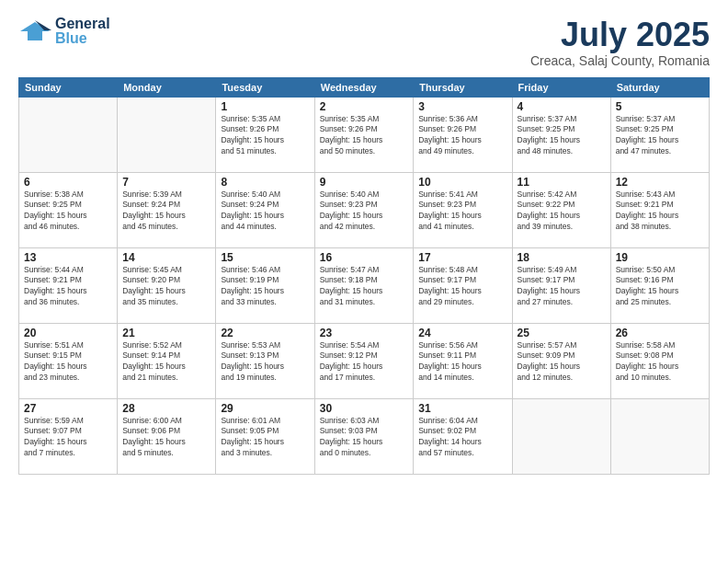 Image resolution: width=728 pixels, height=563 pixels. I want to click on day-number: 6, so click(68, 182).